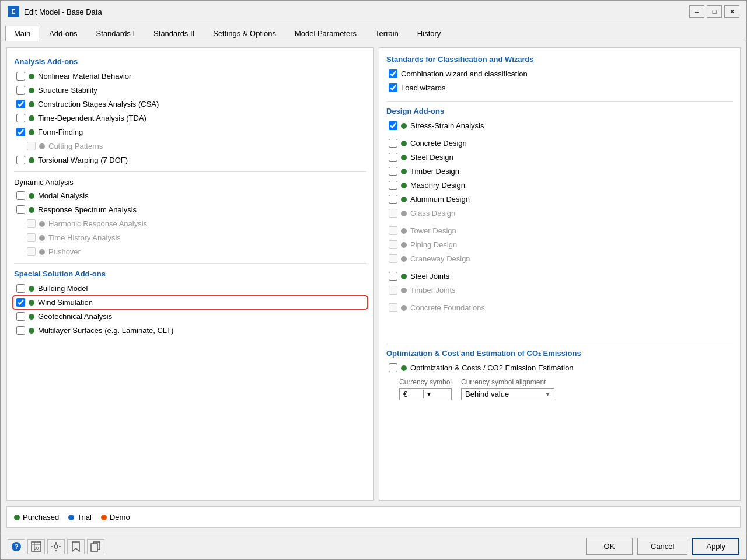  Describe the element at coordinates (714, 12) in the screenshot. I see `maximize-button: □` at that location.